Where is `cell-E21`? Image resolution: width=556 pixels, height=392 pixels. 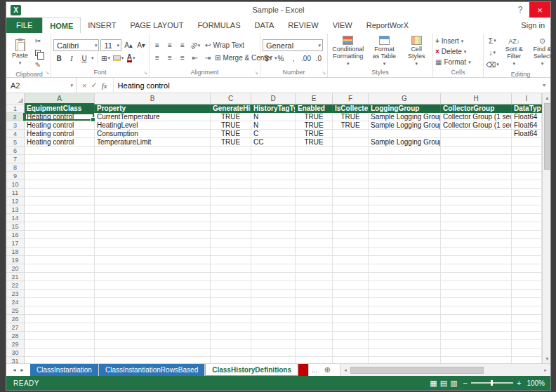 cell-E21 is located at coordinates (315, 277).